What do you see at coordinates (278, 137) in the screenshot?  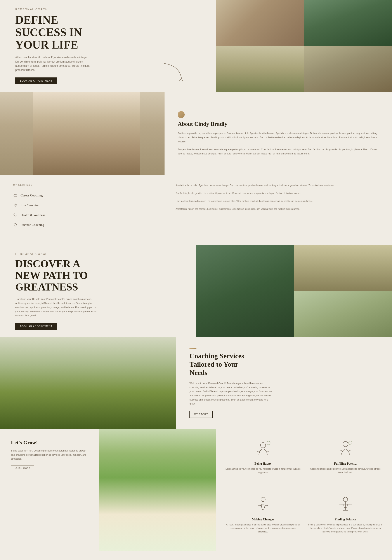 I see `about-text-1: Pretium in gravida mi, nec ullamcorper p…` at bounding box center [278, 137].